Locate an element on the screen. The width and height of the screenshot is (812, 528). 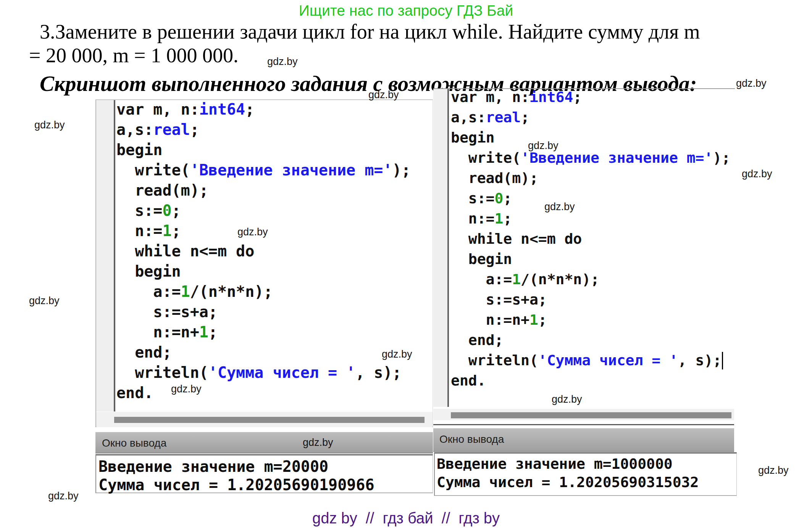
task-text-line1: 3.Замените в решении задачи цикл for на … is located at coordinates (370, 32).